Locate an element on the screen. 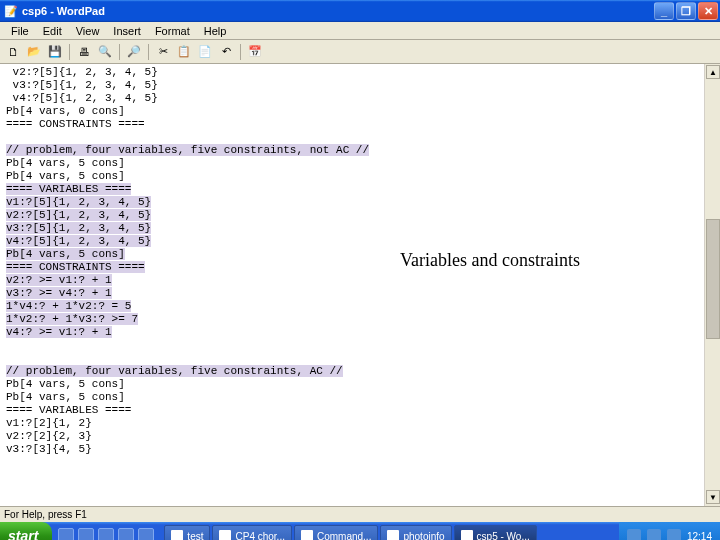  paste-icon: 📄 is located at coordinates (205, 52).